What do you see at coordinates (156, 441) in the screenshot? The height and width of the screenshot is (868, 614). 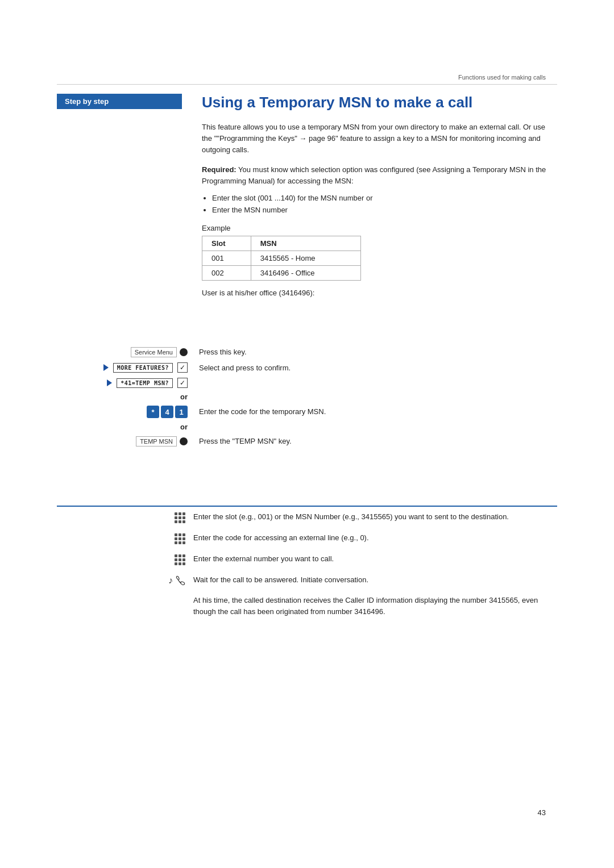 I see `temp-msn-label: TEMP MSN` at bounding box center [156, 441].